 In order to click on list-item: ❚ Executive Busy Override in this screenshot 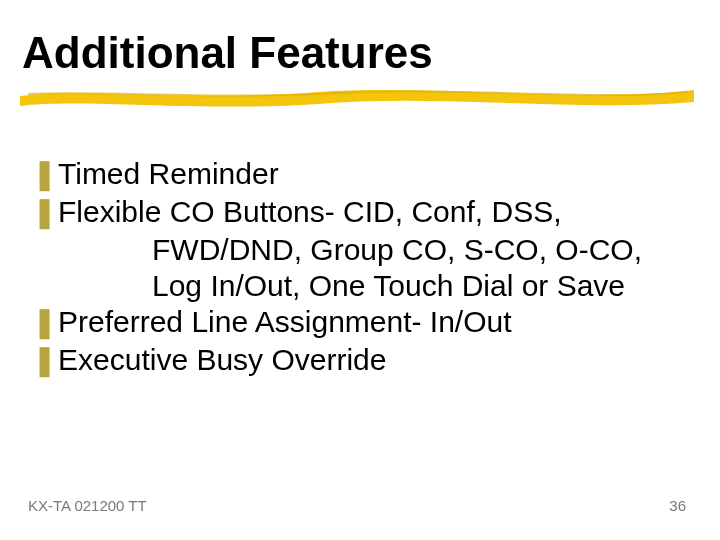, I will do `click(356, 360)`.